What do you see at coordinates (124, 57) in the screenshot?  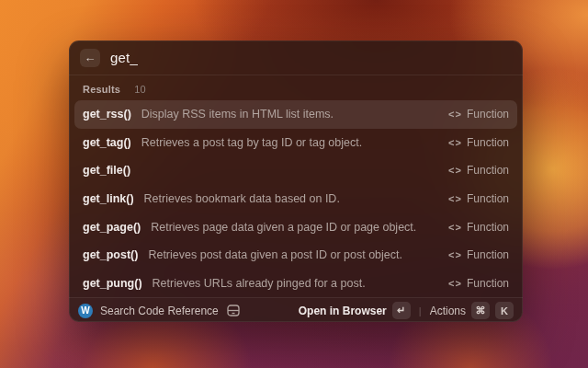 I see `search-input: get_` at bounding box center [124, 57].